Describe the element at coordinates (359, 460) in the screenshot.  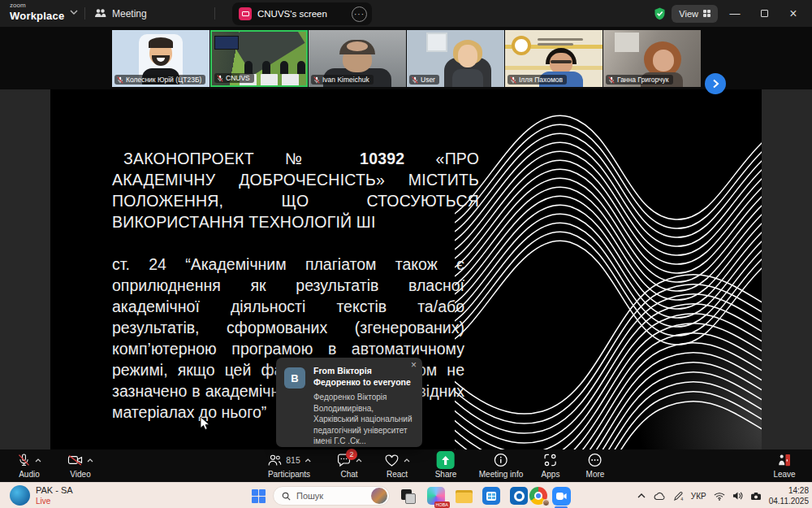
I see `chat-options-chevron-icon` at that location.